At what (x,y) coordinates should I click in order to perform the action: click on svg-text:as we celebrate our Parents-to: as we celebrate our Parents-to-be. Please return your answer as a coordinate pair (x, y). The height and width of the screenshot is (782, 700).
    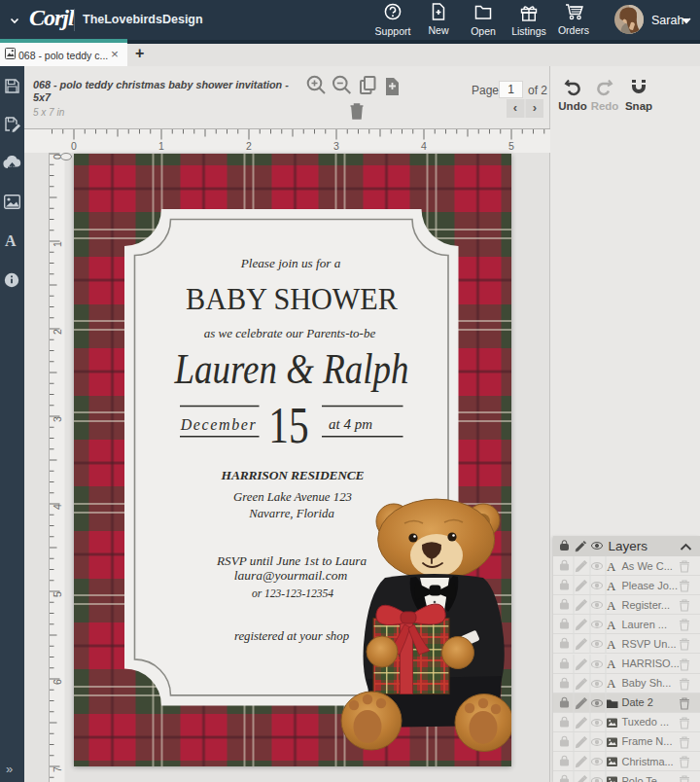
    Looking at the image, I should click on (290, 333).